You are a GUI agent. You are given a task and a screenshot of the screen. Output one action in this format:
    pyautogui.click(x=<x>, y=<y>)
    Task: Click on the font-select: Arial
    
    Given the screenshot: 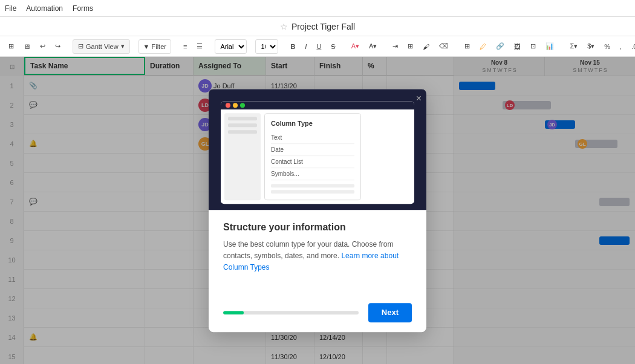 What is the action you would take?
    pyautogui.click(x=231, y=47)
    